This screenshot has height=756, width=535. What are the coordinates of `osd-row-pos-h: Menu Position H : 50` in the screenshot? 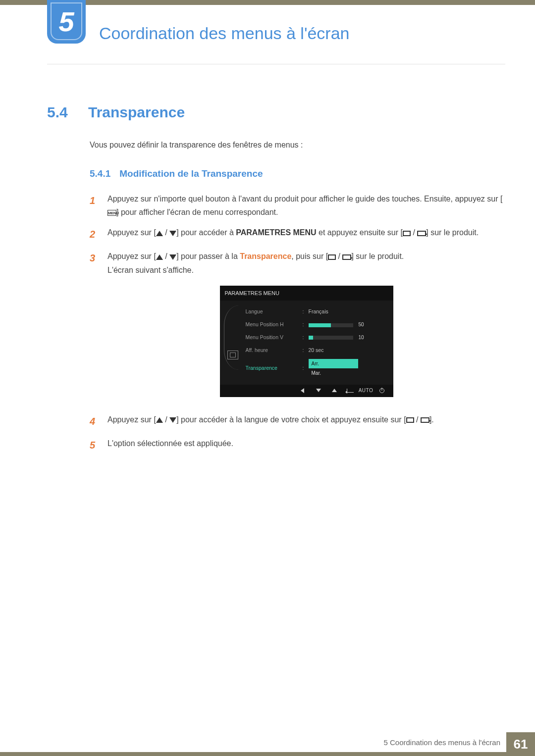 It's located at (317, 325).